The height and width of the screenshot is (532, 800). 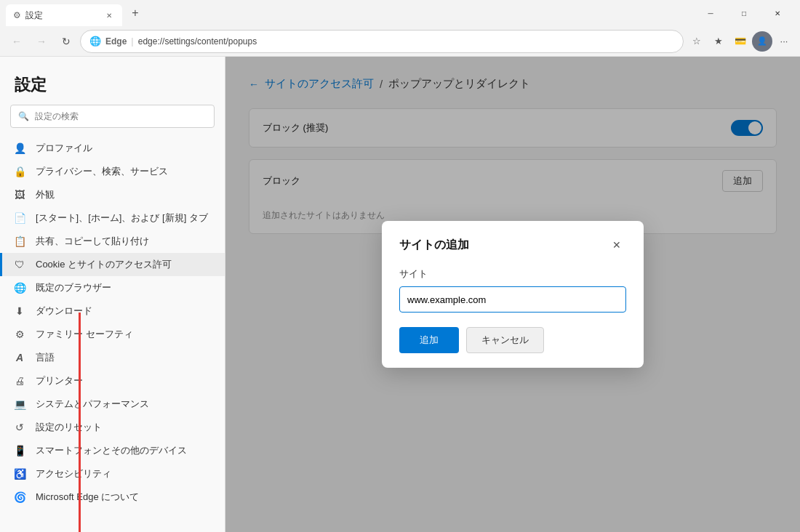 What do you see at coordinates (95, 41) in the screenshot?
I see `address-favicon: 🌐` at bounding box center [95, 41].